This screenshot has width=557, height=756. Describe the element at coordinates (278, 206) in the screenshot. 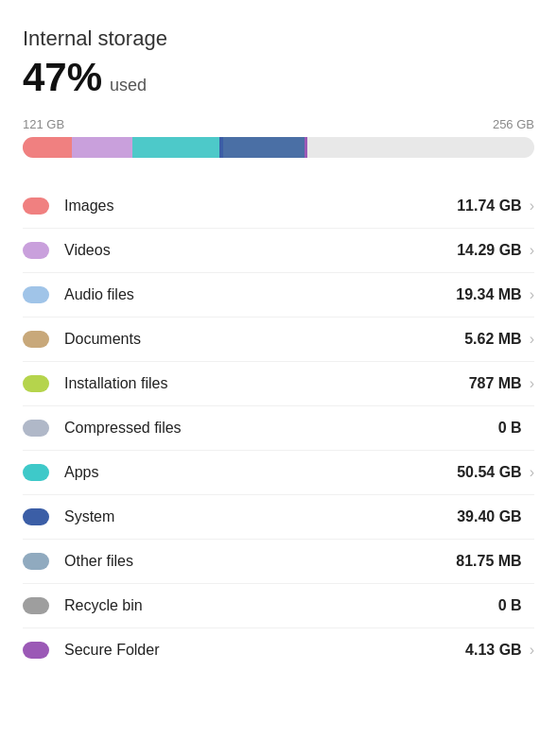

I see `storage-item: Images11.74 GB›` at that location.